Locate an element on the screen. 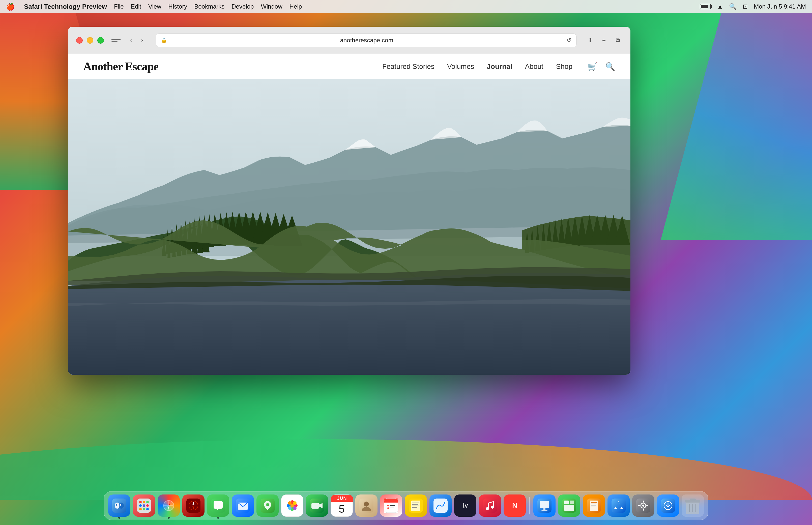  nav-shop: Shop is located at coordinates (564, 66).